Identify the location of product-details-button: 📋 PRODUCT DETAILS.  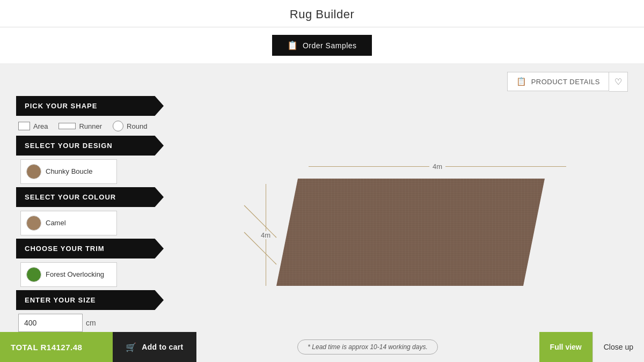
(558, 82).